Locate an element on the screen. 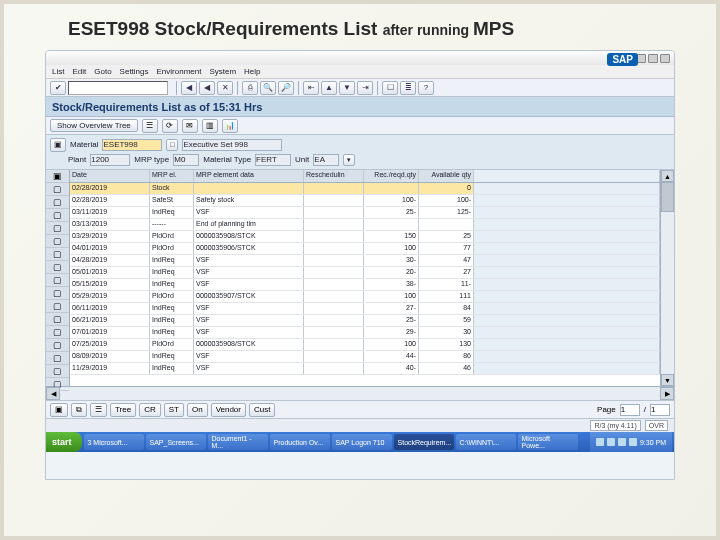 The width and height of the screenshot is (720, 540). print-icon: ⎙ is located at coordinates (250, 88).